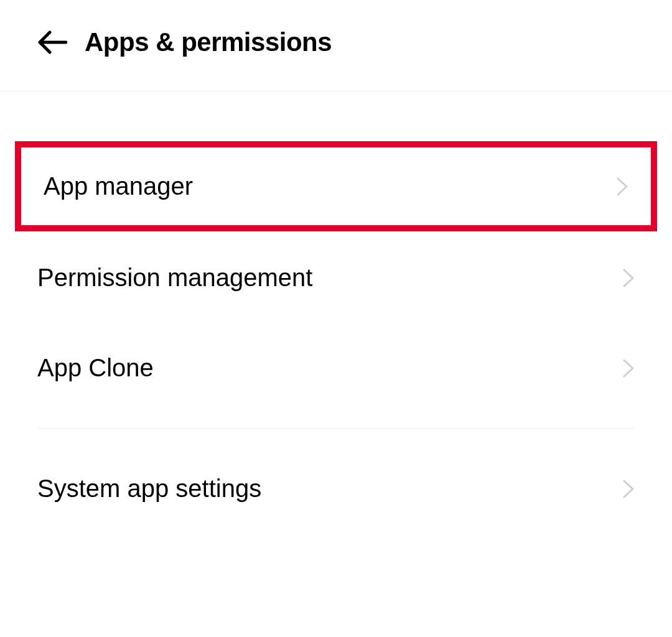  What do you see at coordinates (96, 368) in the screenshot?
I see `item-label: App Clone` at bounding box center [96, 368].